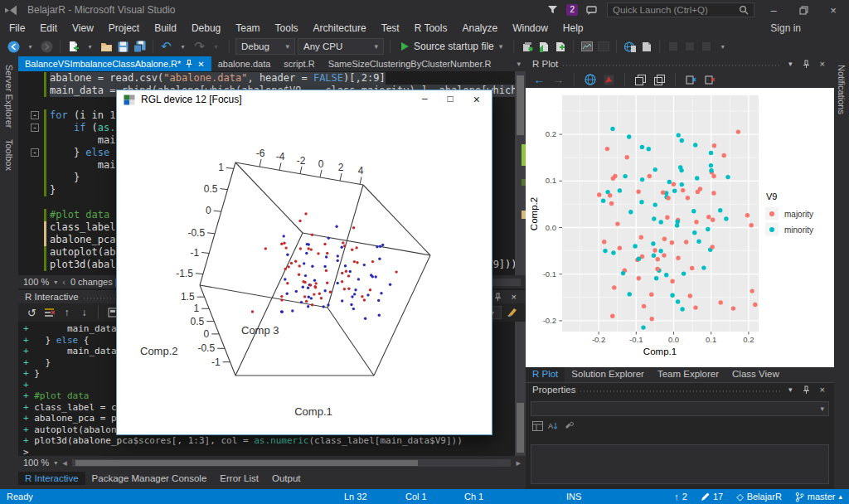  I want to click on notification-count-badge: 2, so click(572, 10).